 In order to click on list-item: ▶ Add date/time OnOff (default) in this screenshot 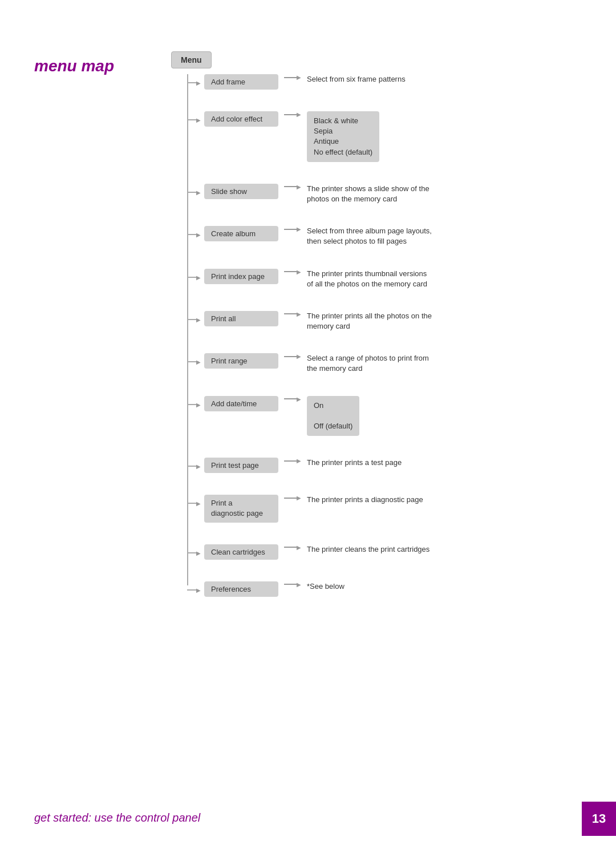, I will do `click(371, 417)`.